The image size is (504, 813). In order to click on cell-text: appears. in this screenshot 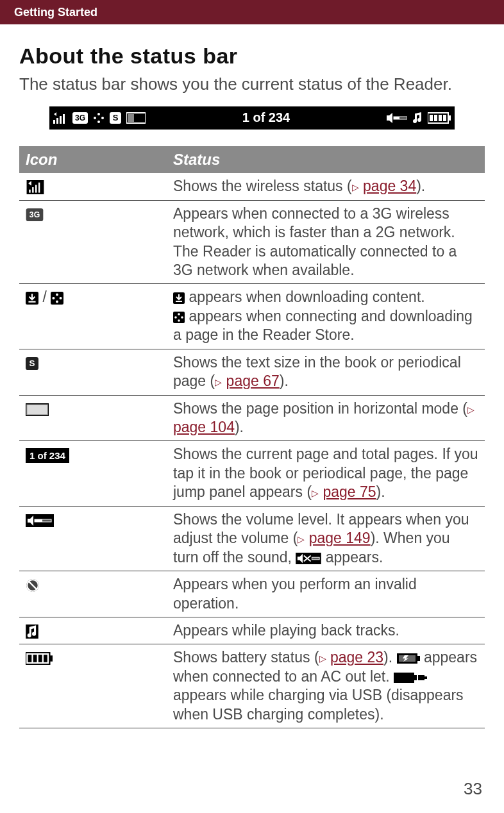, I will do `click(352, 557)`.